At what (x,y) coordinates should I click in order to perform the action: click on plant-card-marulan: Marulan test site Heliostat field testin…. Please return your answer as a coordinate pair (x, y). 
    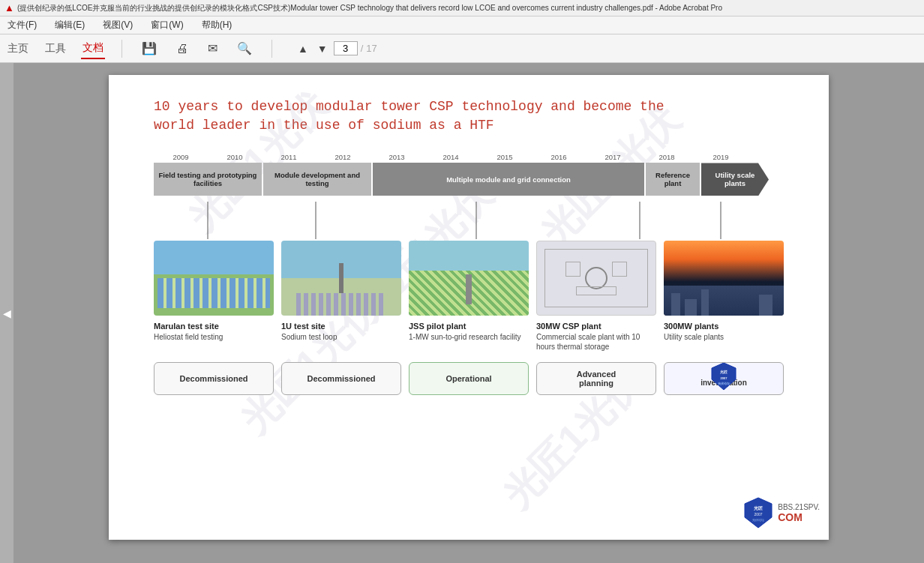
    Looking at the image, I should click on (214, 291).